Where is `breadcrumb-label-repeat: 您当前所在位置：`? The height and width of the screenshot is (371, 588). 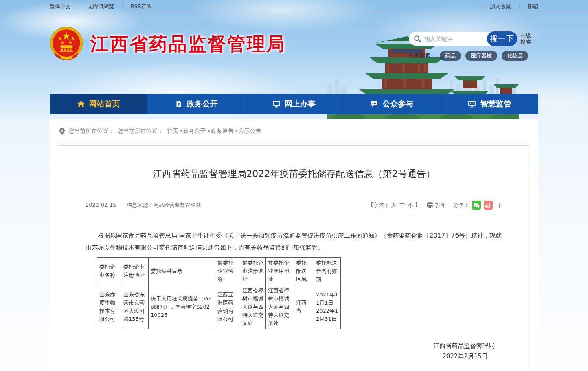
breadcrumb-label-repeat: 您当前所在位置： is located at coordinates (140, 131).